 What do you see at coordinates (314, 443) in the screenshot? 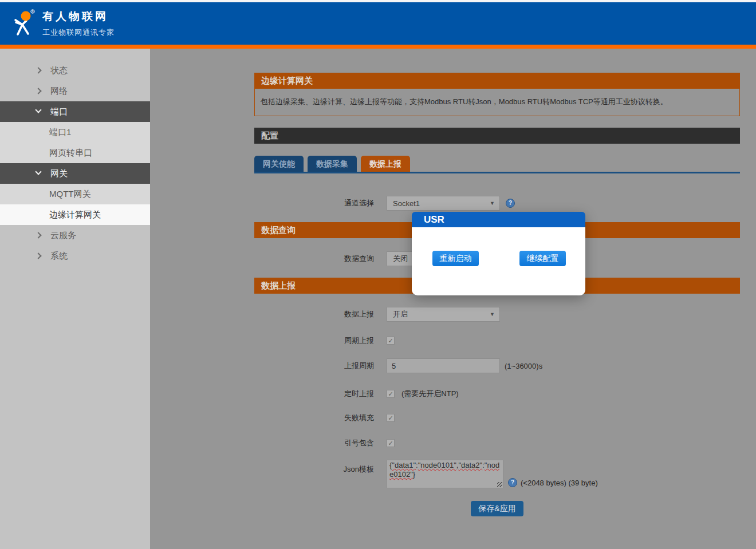
I see `quote-include-label: 引号包含` at bounding box center [314, 443].